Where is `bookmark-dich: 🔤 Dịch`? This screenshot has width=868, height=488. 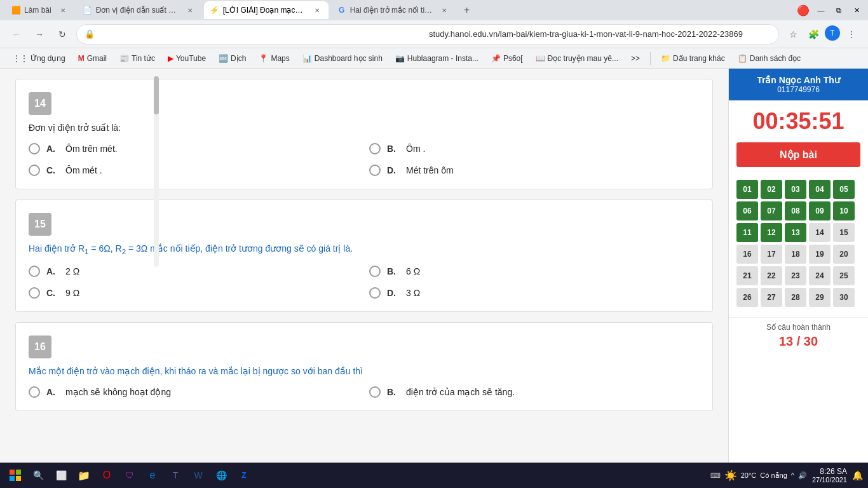
bookmark-dich: 🔤 Dịch is located at coordinates (233, 58).